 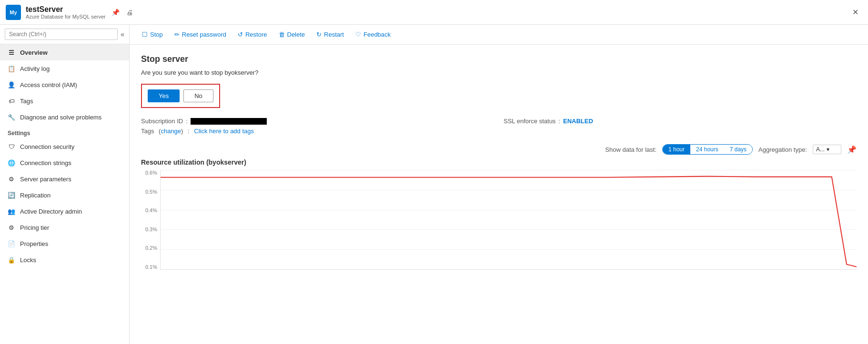 I want to click on sidebar-item-label: Pricing tier, so click(x=34, y=227).